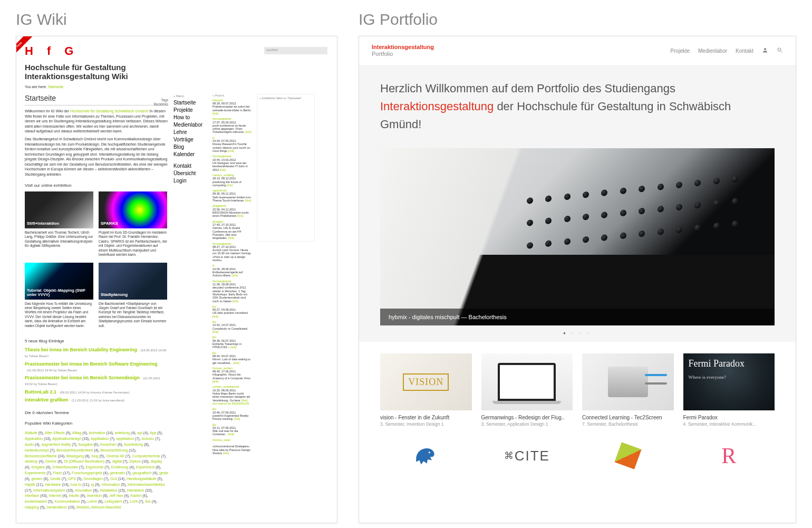  I want to click on exhibition-card: Stift+Interaktion Bachelorarbeit von Tho…, so click(59, 225).